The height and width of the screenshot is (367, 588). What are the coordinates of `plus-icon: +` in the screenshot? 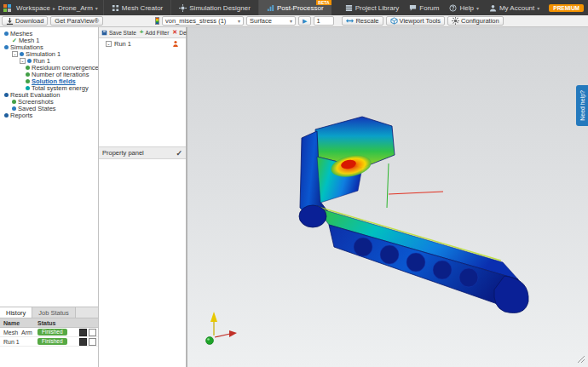 It's located at (141, 32).